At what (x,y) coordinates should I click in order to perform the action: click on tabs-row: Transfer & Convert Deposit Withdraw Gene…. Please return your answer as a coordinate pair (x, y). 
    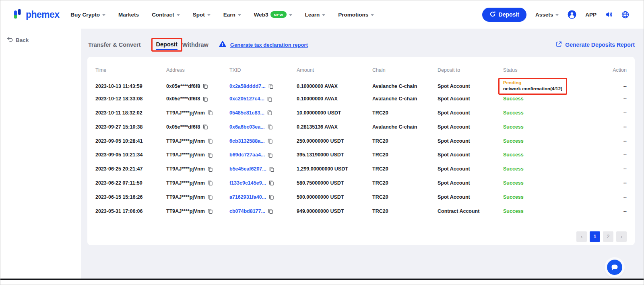
    Looking at the image, I should click on (361, 45).